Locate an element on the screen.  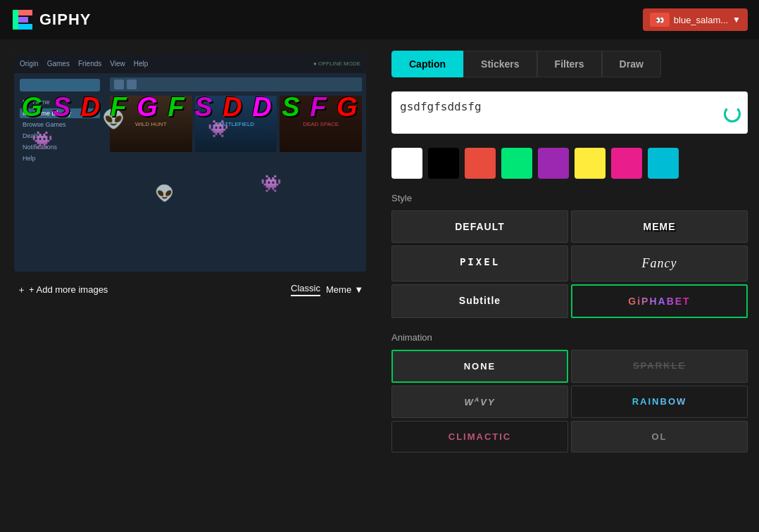
caption-char-s3: S is located at coordinates (291, 107).